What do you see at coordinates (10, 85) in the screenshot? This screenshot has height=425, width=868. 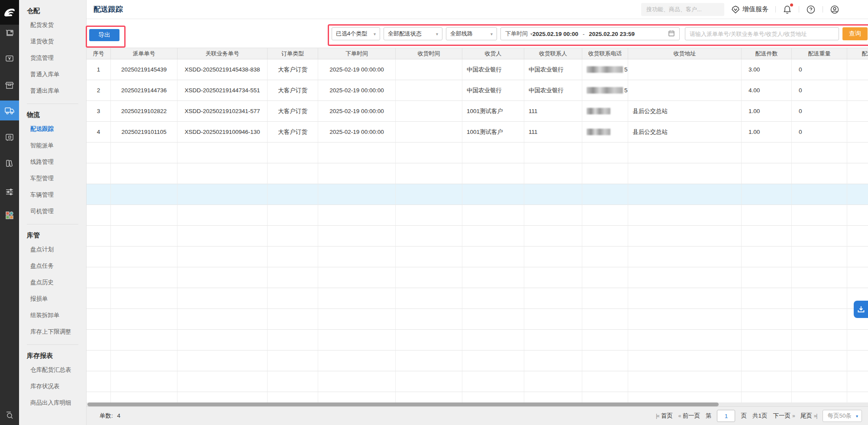 I see `package-icon` at bounding box center [10, 85].